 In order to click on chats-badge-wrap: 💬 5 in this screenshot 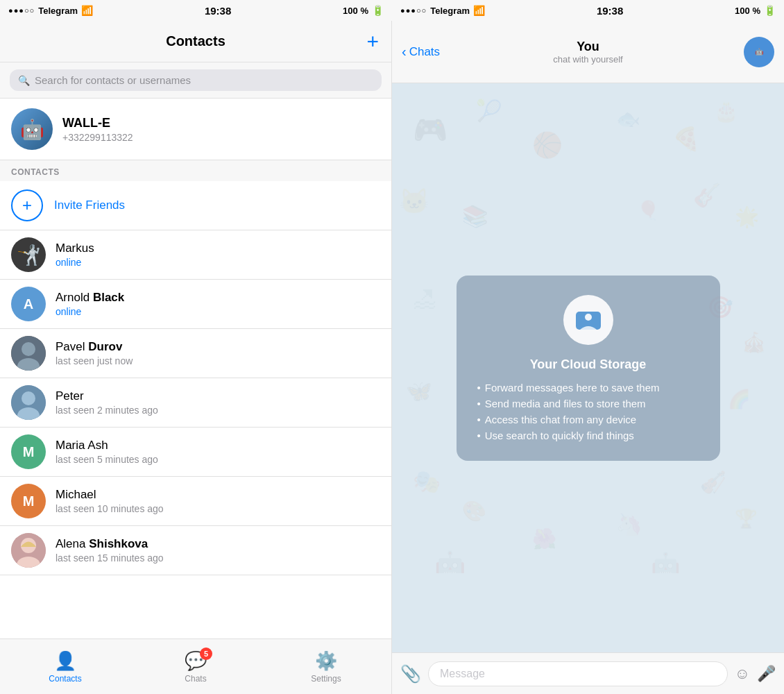, I will do `click(196, 661)`.